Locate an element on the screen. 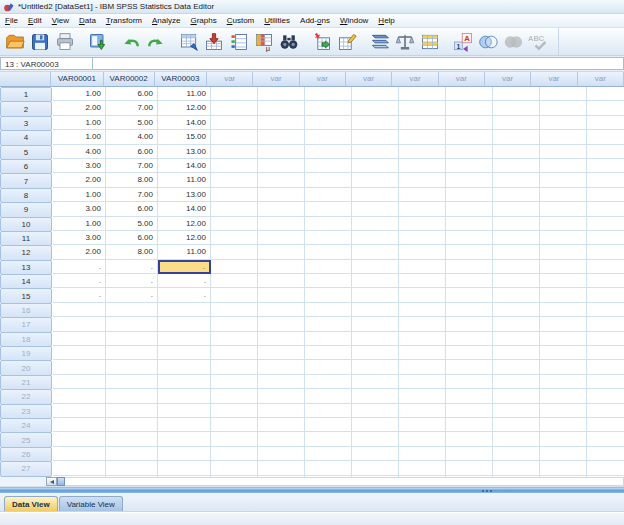 The image size is (624, 525). cell: 8.00 is located at coordinates (132, 252).